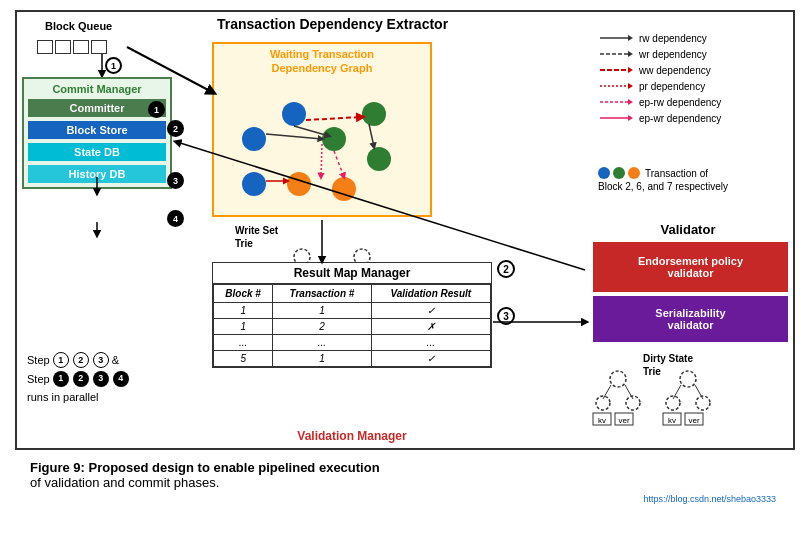  Describe the element at coordinates (690, 267) in the screenshot. I see `endorsement-box: Endorsement policy validator` at that location.